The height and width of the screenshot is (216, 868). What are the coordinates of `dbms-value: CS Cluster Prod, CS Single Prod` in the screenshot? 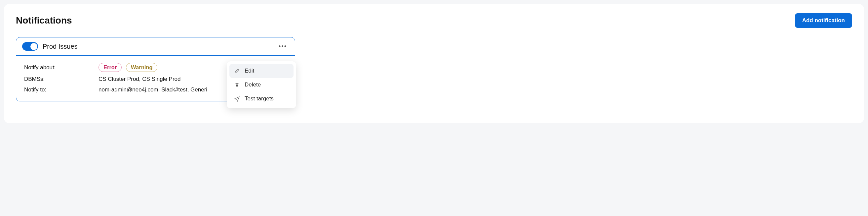 It's located at (140, 79).